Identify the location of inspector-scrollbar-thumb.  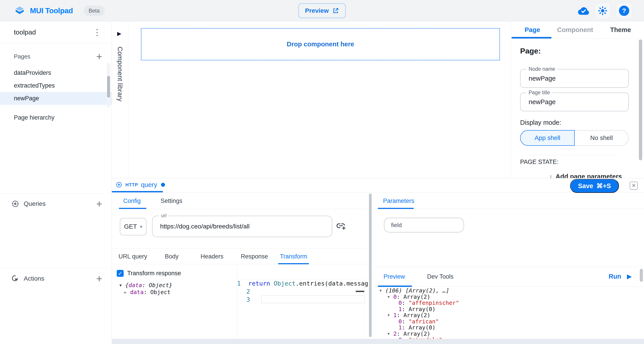
(640, 100).